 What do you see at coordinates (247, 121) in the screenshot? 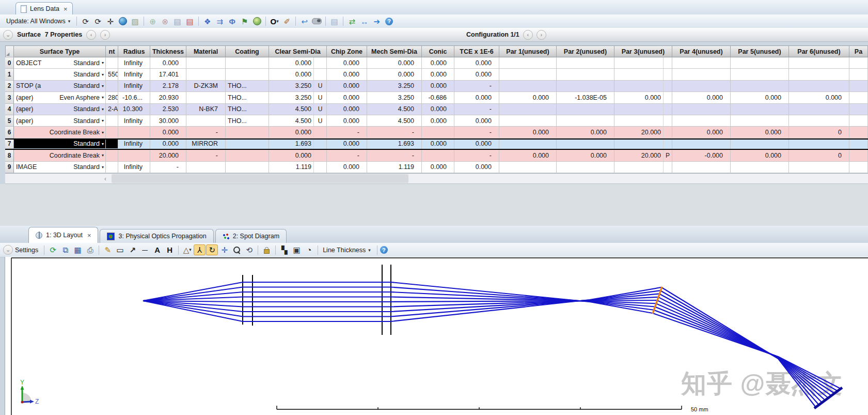
I see `cell-coating: THO...` at bounding box center [247, 121].